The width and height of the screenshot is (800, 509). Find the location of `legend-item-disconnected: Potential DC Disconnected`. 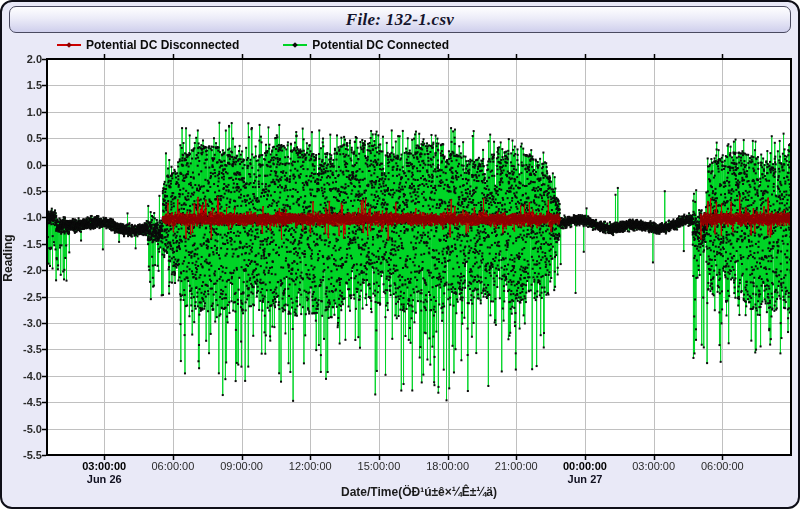

legend-item-disconnected: Potential DC Disconnected is located at coordinates (148, 45).